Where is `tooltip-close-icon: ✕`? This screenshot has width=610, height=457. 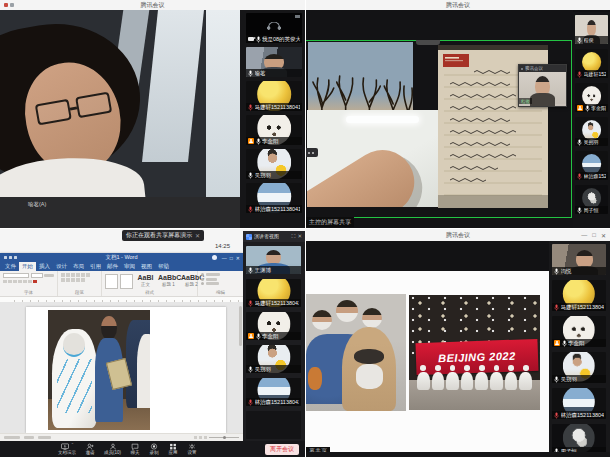 tooltip-close-icon: ✕ is located at coordinates (198, 236).